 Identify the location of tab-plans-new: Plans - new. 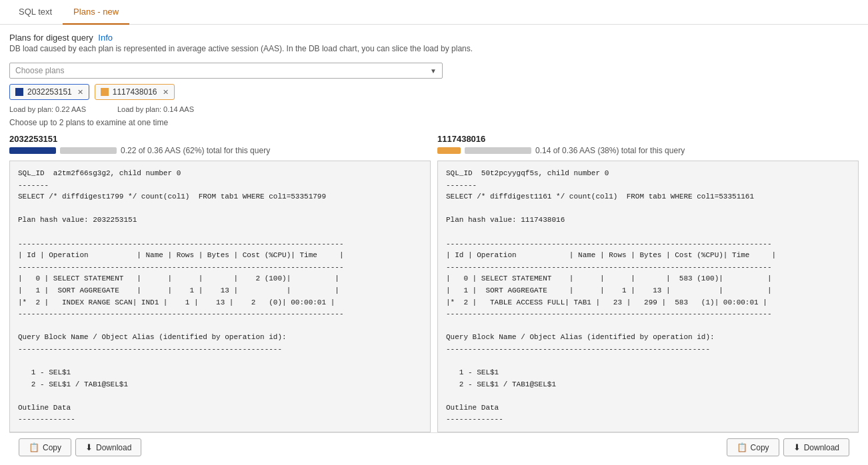
(96, 12).